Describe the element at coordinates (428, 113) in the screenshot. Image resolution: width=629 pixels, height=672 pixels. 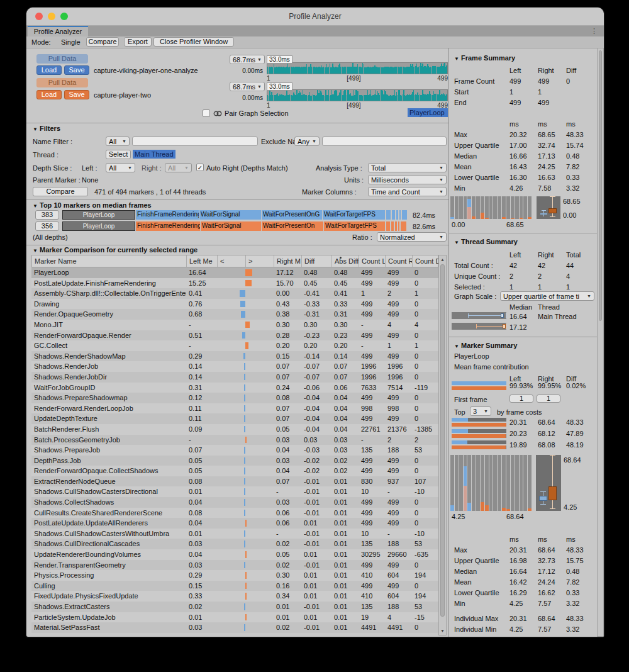
I see `graph-selection-label: PlayerLoop` at that location.